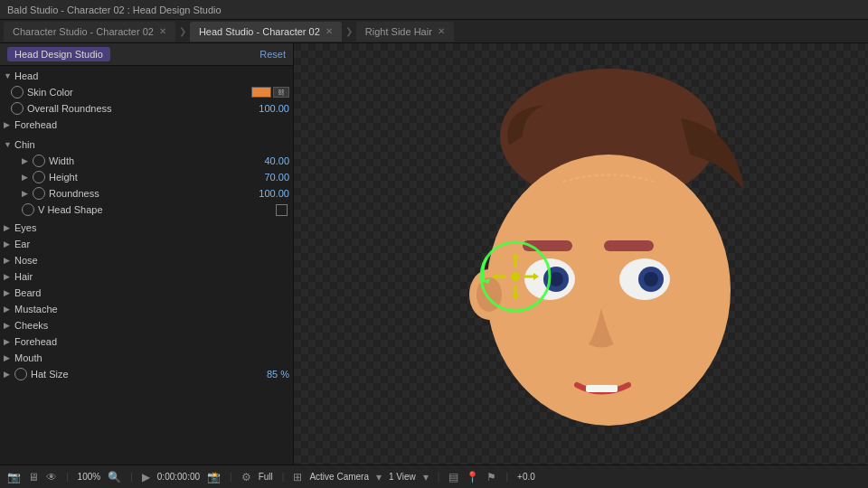 The width and height of the screenshot is (868, 488). What do you see at coordinates (14, 477) in the screenshot?
I see `camera-icon: 📷` at bounding box center [14, 477].